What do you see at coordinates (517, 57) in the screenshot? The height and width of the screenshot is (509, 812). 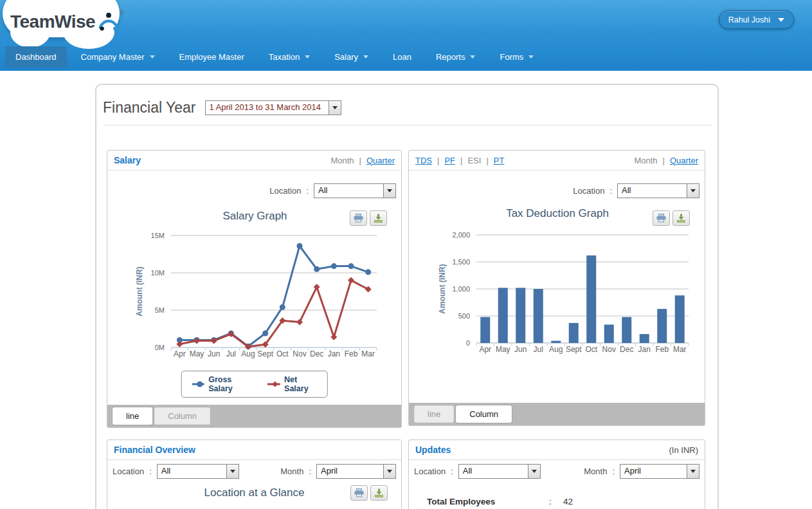 I see `nav-item-forms: Forms` at bounding box center [517, 57].